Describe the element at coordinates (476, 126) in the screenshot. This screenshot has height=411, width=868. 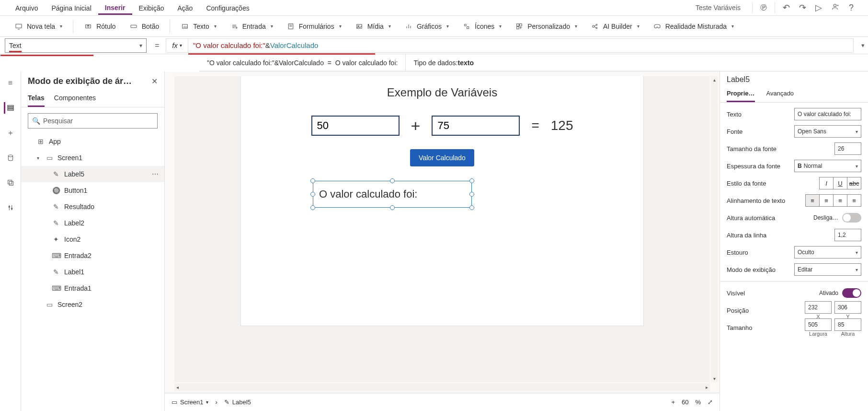
I see `input-value2` at that location.